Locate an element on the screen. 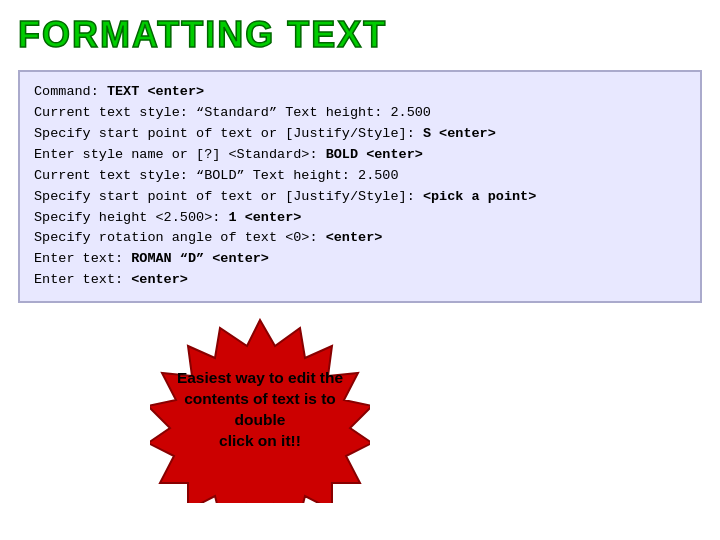  cmd-highlight-3: S <enter> is located at coordinates (460, 134).